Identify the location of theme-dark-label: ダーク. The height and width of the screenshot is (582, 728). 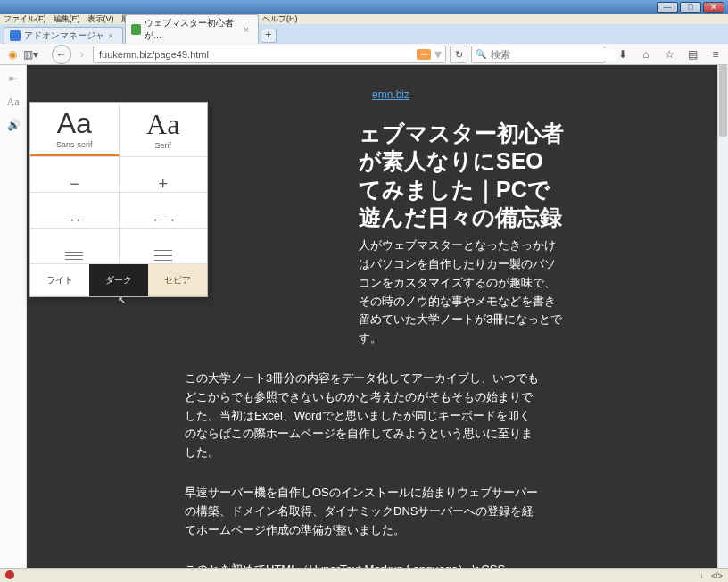
(119, 280).